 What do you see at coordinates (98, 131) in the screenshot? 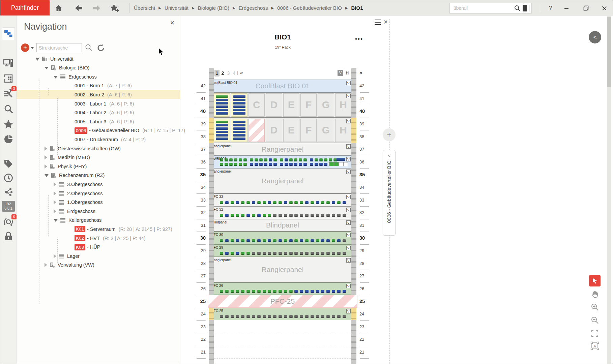
I see `tree-item: 0006- Gebäudeverteiler BIO(R: 1 | A: 15 …` at bounding box center [98, 131].